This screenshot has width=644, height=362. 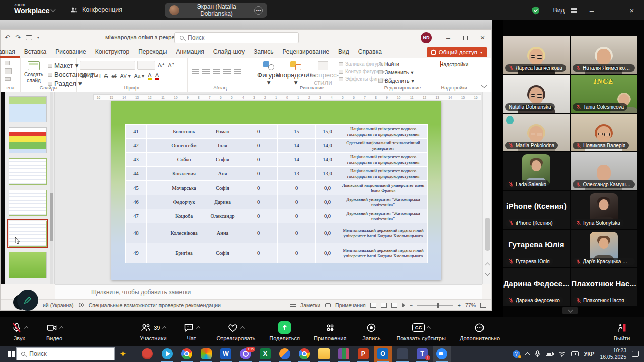 What do you see at coordinates (404, 305) in the screenshot?
I see `slideshow-view-button` at bounding box center [404, 305].